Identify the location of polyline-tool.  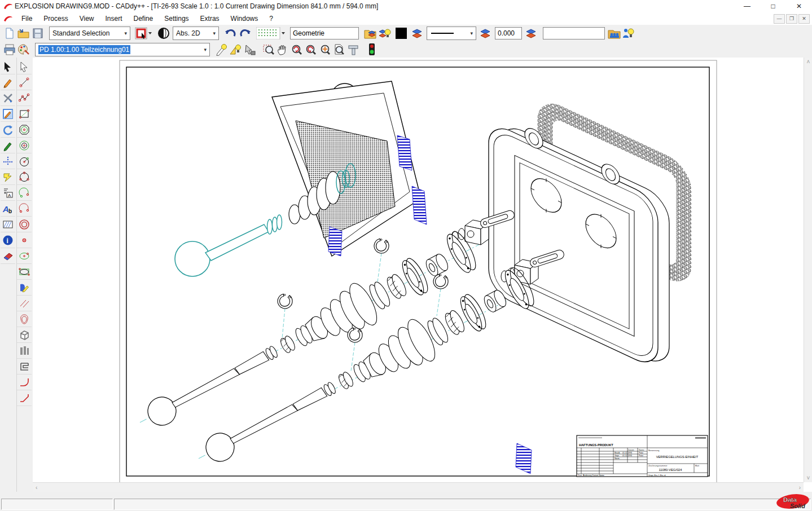
(24, 98).